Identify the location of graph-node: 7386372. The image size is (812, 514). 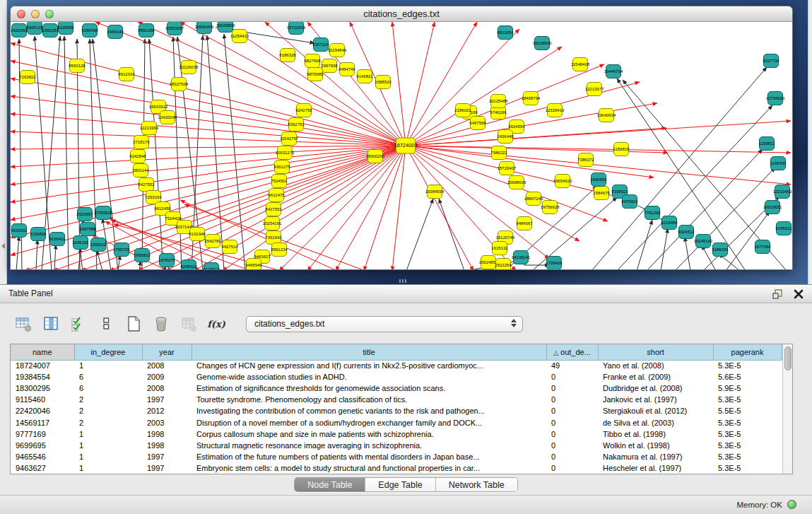
(586, 160).